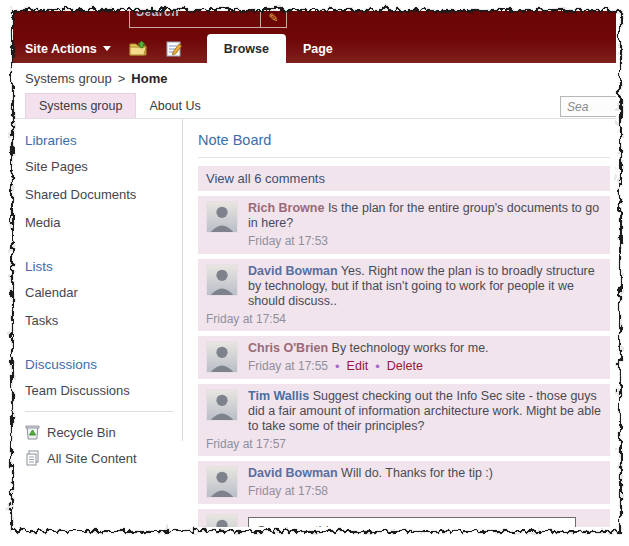  I want to click on sidebar-item-shared-documents: Shared Documents, so click(100, 194).